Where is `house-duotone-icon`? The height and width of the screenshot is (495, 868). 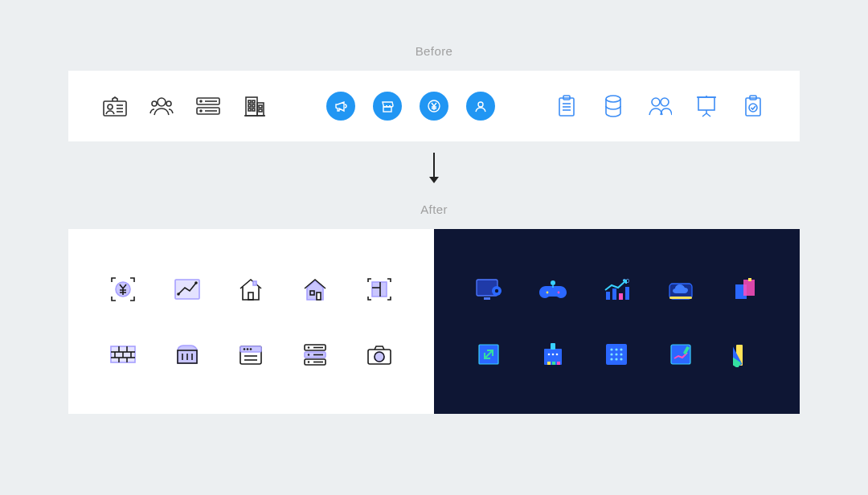
house-duotone-icon is located at coordinates (315, 289).